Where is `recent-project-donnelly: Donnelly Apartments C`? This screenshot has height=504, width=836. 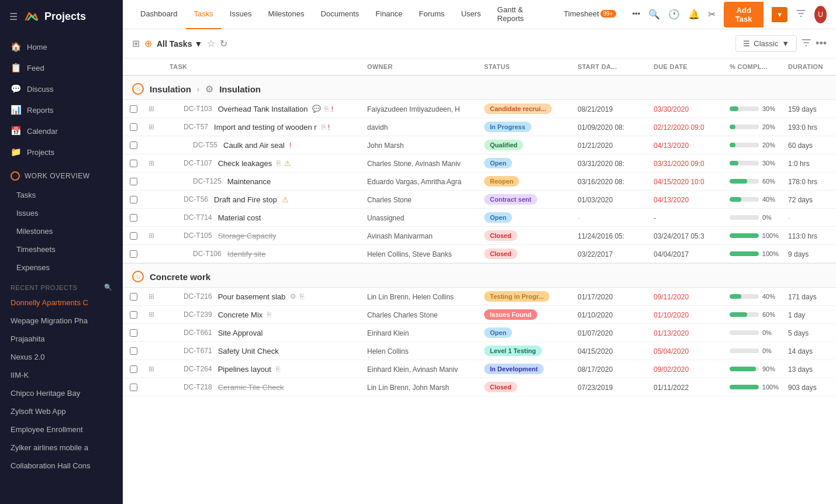 recent-project-donnelly: Donnelly Apartments C is located at coordinates (61, 303).